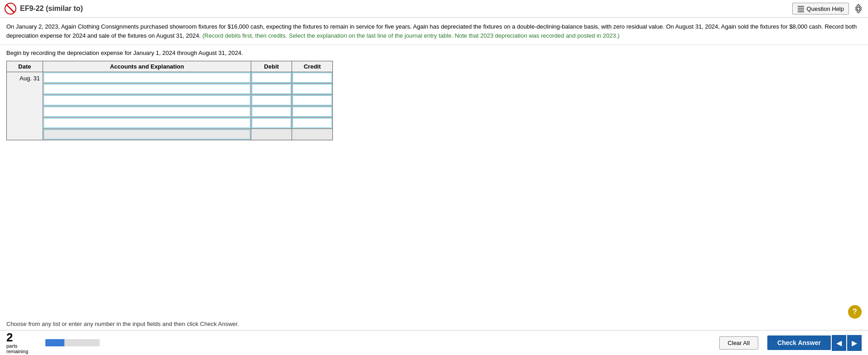 This screenshot has width=868, height=355. Describe the element at coordinates (828, 9) in the screenshot. I see `header-right: Question Help` at that location.